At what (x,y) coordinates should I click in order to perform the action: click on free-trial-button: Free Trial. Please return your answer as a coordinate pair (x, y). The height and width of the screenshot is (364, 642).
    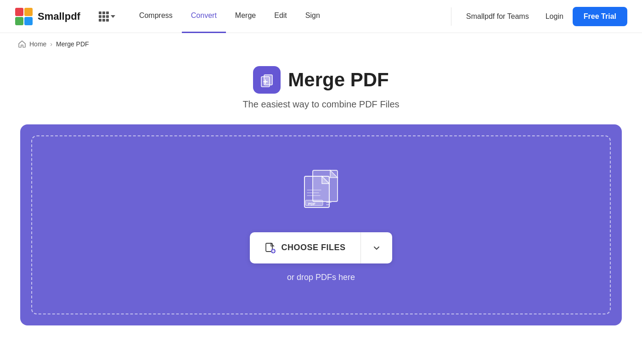
    Looking at the image, I should click on (600, 17).